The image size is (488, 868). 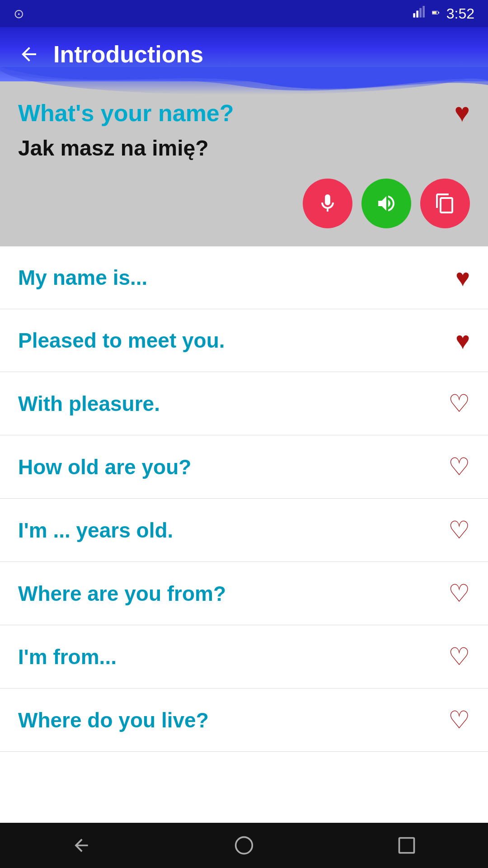 What do you see at coordinates (244, 657) in the screenshot?
I see `phrase-item: I'm from...♡` at bounding box center [244, 657].